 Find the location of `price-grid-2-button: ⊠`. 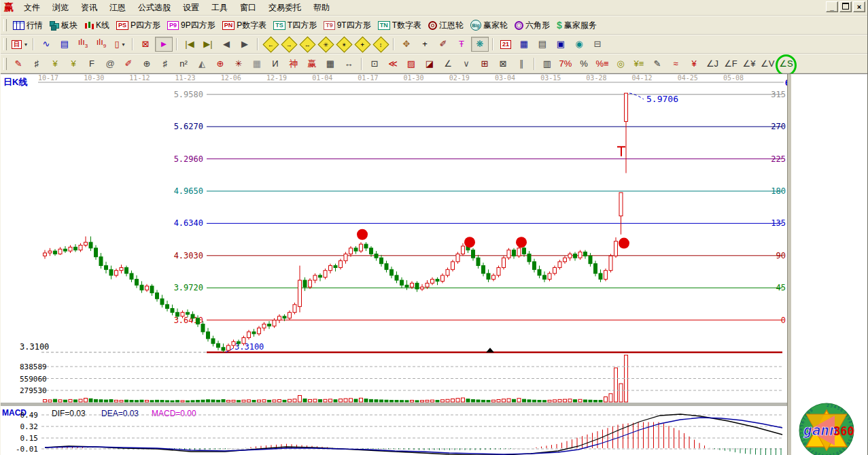

price-grid-2-button: ⊠ is located at coordinates (503, 64).